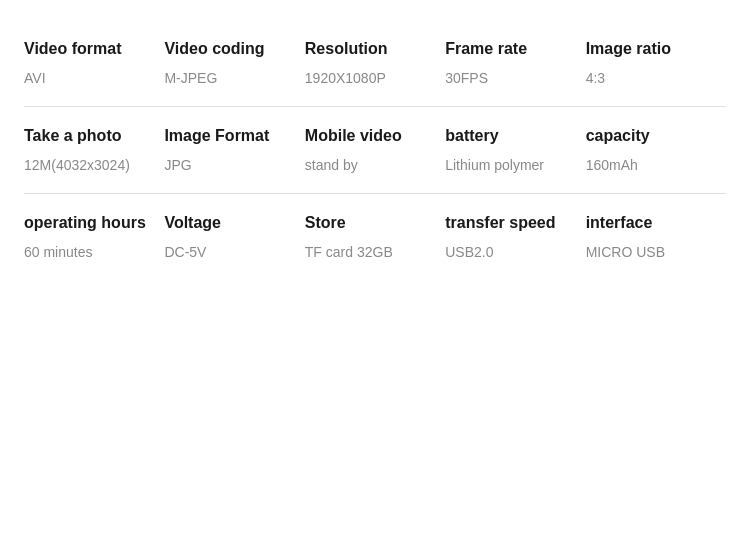 This screenshot has width=750, height=549. I want to click on cell-value-3-3: TF card 32GB, so click(375, 252).